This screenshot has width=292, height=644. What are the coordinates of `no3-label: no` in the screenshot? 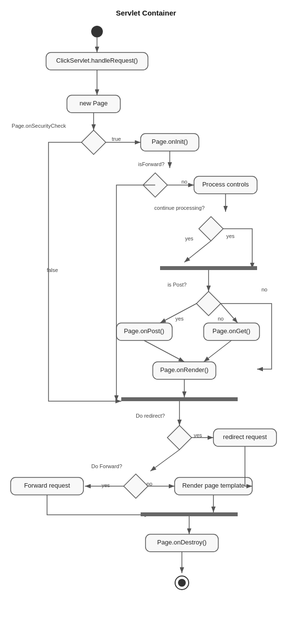 It's located at (264, 289).